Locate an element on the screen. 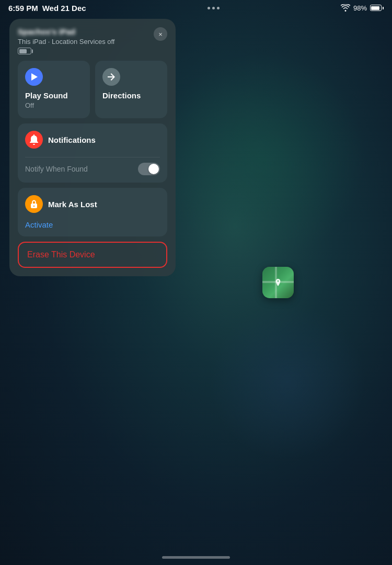 The height and width of the screenshot is (565, 392). lock-icon is located at coordinates (34, 204).